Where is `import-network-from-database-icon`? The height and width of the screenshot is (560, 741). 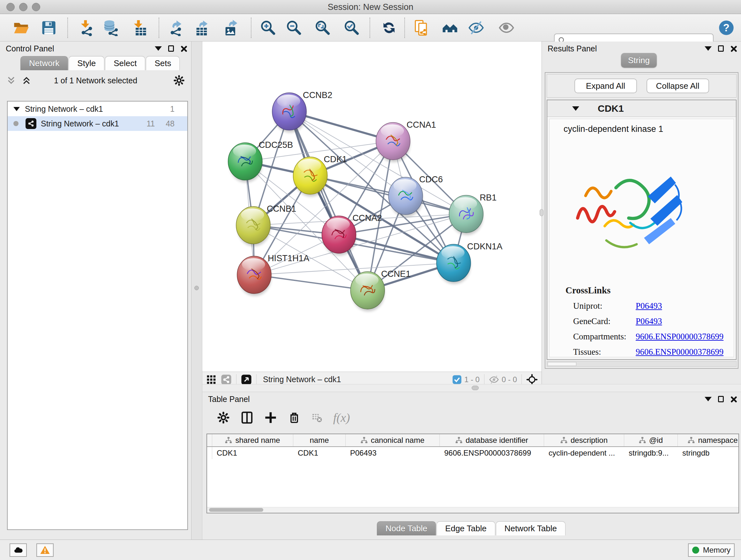 import-network-from-database-icon is located at coordinates (111, 28).